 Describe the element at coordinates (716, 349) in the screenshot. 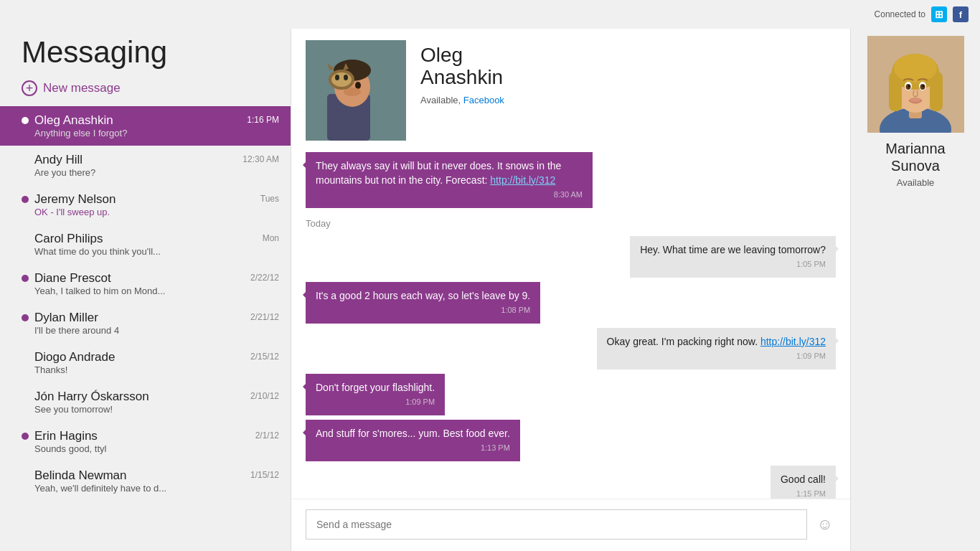

I see `message-bubble: Okay great. I'm packing right now. http:…` at that location.